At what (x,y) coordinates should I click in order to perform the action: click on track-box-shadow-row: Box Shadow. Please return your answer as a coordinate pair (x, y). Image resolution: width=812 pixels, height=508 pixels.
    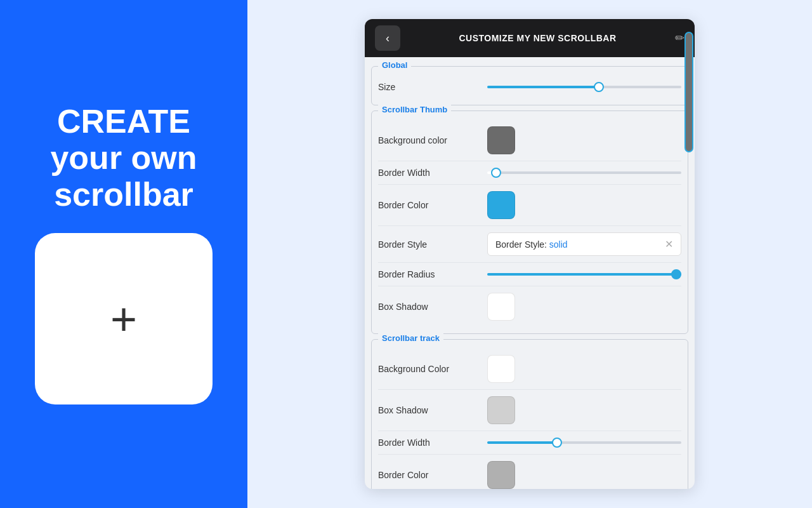
    Looking at the image, I should click on (530, 410).